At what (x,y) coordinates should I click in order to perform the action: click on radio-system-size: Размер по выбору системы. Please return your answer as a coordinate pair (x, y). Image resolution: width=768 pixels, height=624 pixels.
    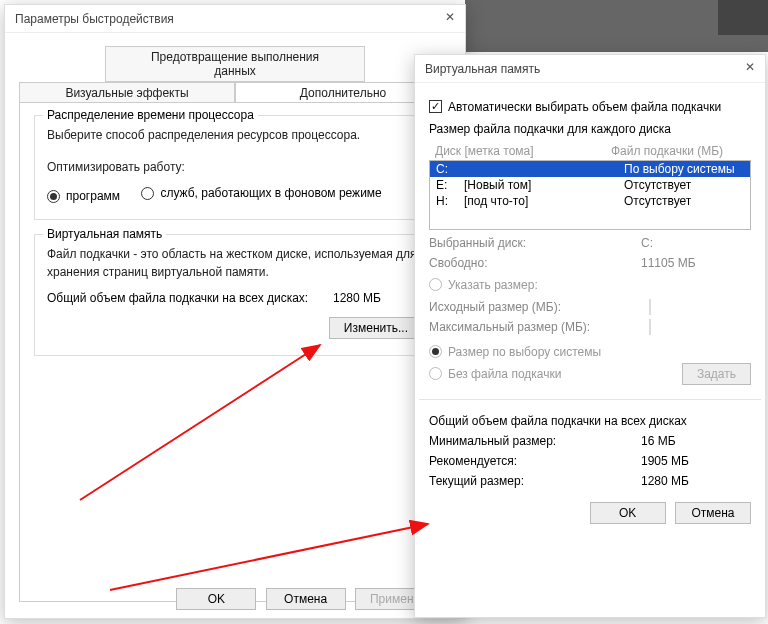
    Looking at the image, I should click on (515, 352).